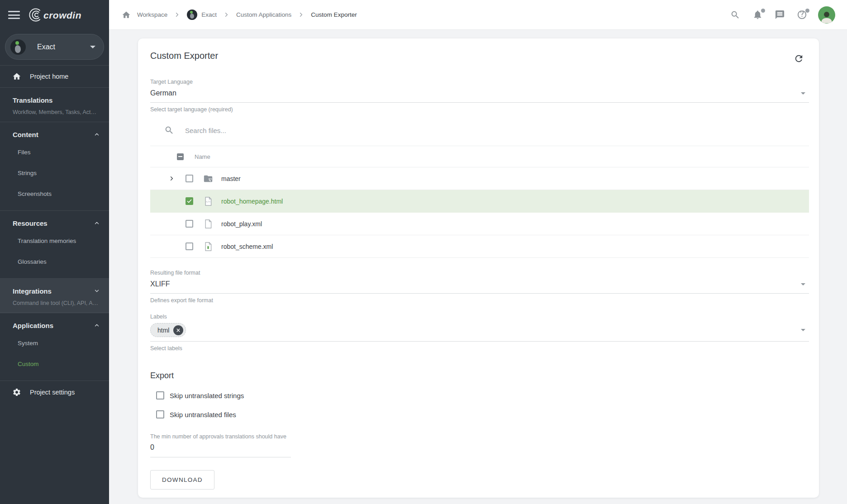 The height and width of the screenshot is (504, 847). Describe the element at coordinates (208, 224) in the screenshot. I see `file-icon` at that location.